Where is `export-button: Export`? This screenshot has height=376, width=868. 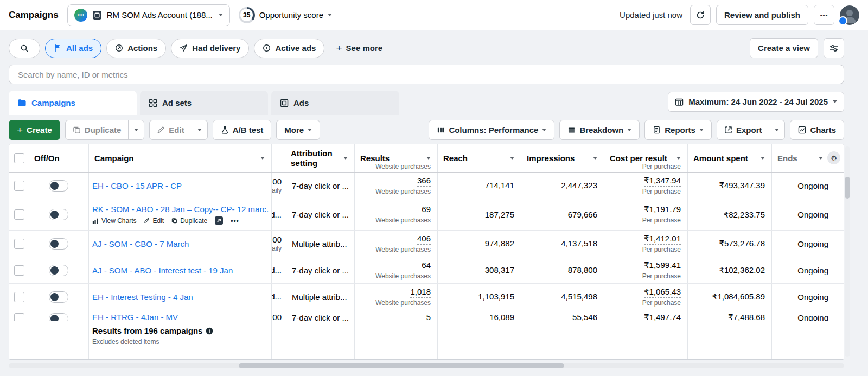 export-button: Export is located at coordinates (743, 130).